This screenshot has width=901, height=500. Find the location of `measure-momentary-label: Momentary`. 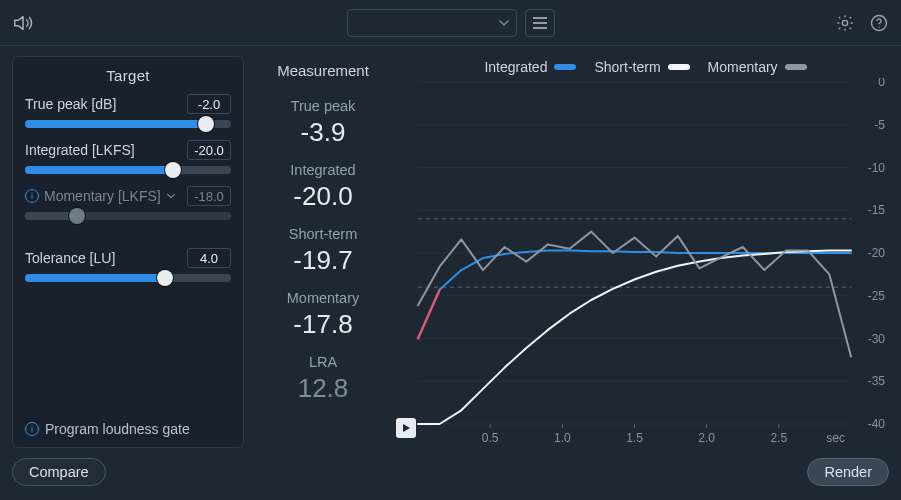

measure-momentary-label: Momentary is located at coordinates (324, 298).